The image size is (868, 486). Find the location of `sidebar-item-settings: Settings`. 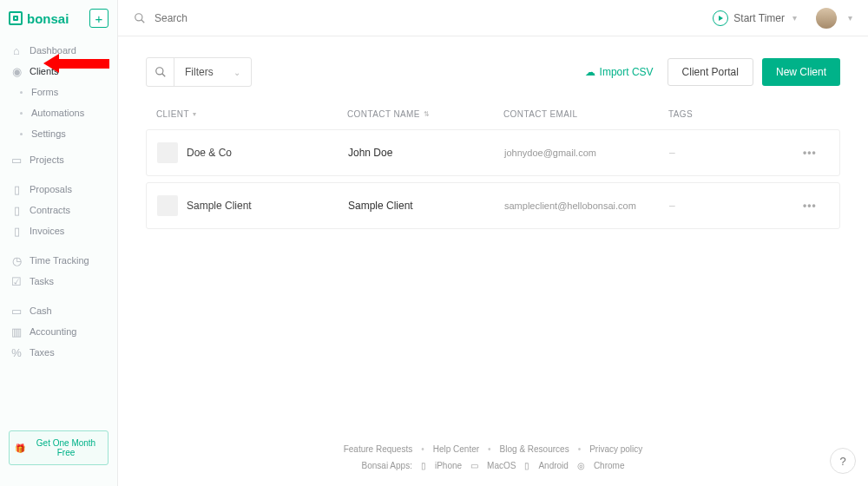

sidebar-item-settings: Settings is located at coordinates (59, 134).